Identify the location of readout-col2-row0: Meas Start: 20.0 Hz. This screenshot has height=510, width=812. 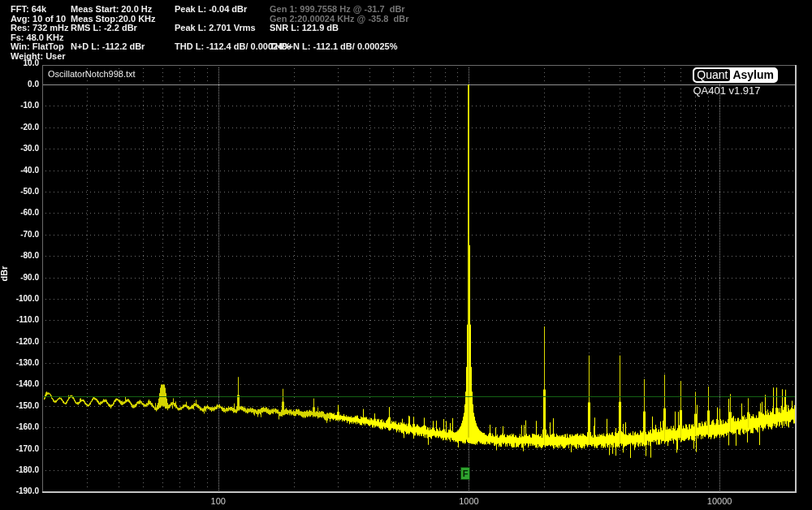
(111, 10).